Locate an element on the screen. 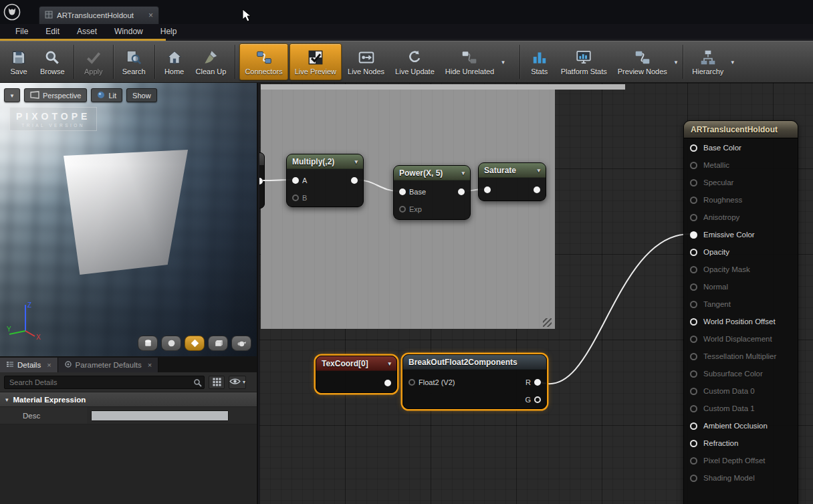 This screenshot has height=504, width=813. hide-unrelated-dropdown-icon: ▾ is located at coordinates (503, 61).